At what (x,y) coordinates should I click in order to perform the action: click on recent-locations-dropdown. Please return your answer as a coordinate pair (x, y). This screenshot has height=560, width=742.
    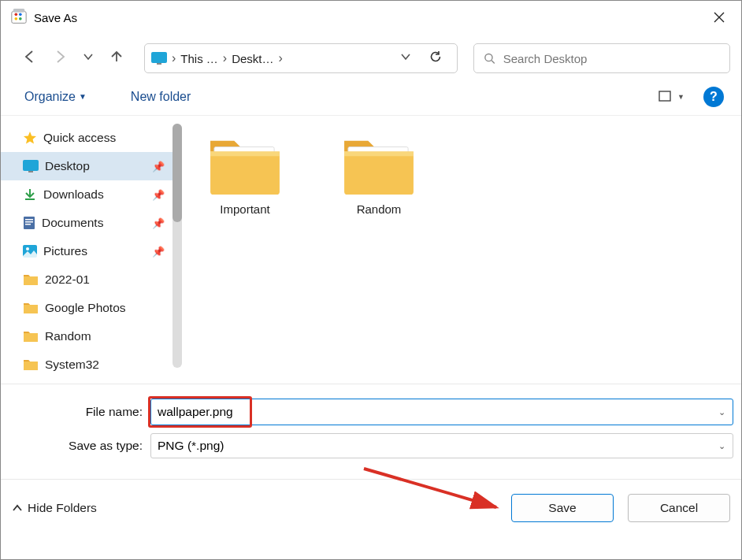
    Looking at the image, I should click on (406, 58).